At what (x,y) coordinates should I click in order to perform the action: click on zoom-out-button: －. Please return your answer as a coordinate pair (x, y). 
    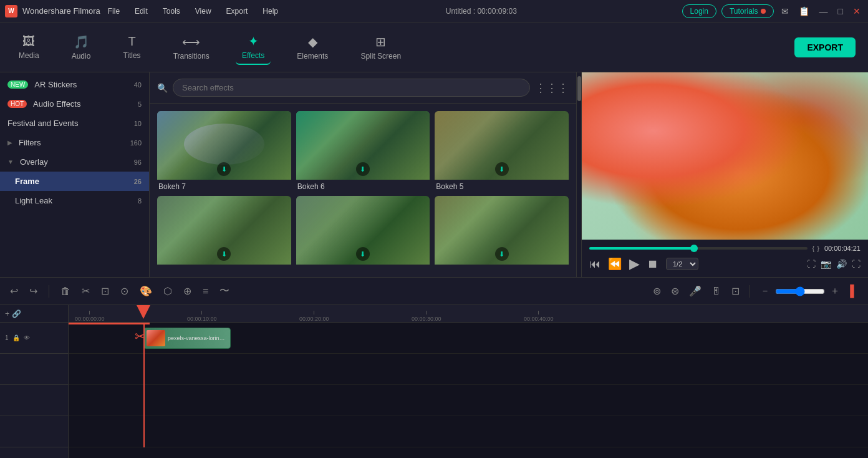
    Looking at the image, I should click on (765, 291).